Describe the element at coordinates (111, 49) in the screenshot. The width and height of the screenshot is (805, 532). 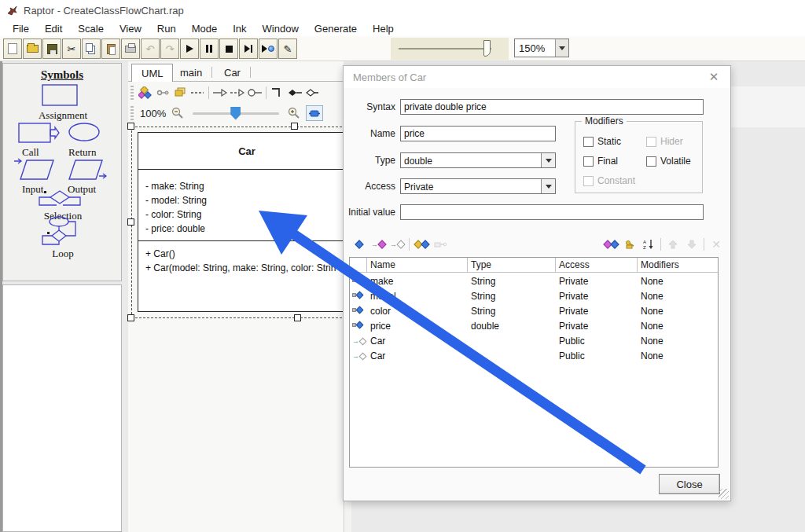
I see `paste-button` at that location.